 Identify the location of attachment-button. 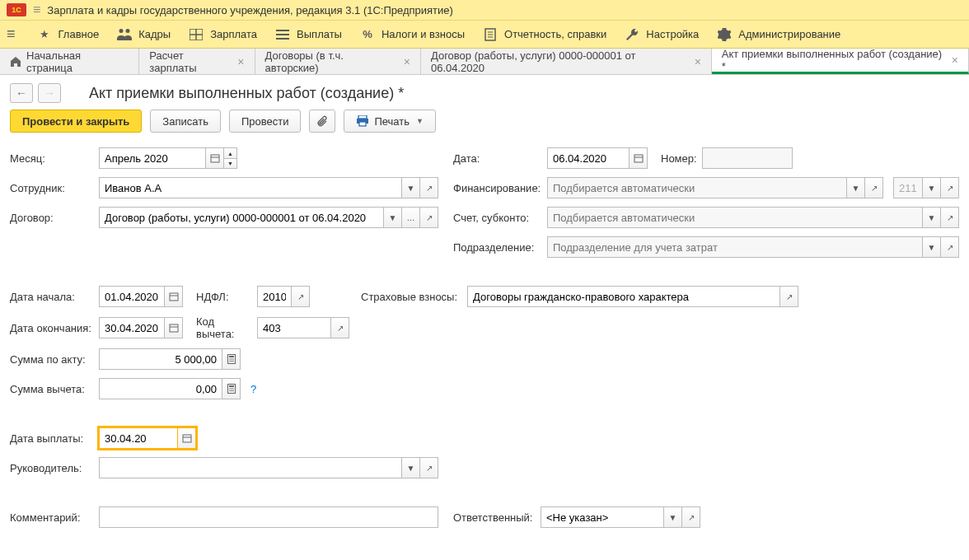
(322, 121).